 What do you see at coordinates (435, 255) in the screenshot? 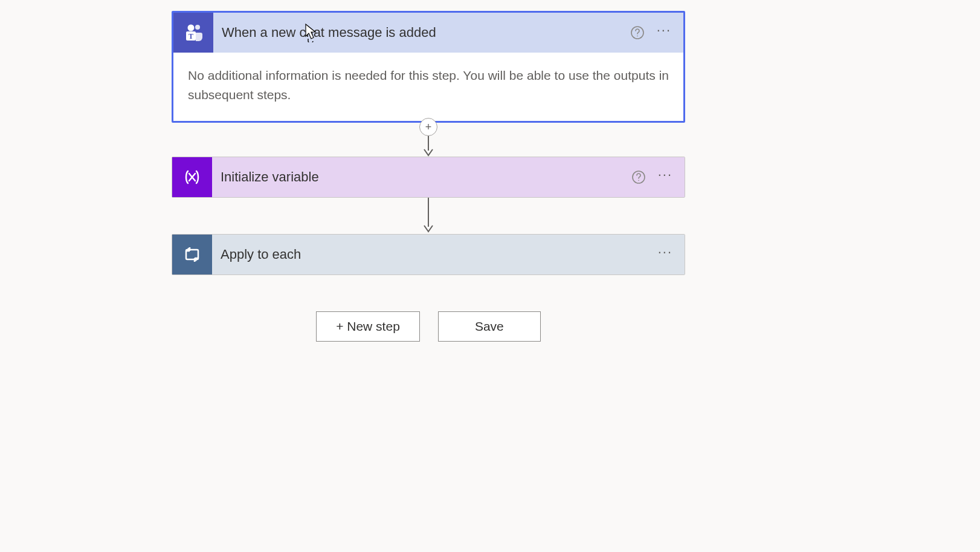
I see `apply-title: Apply to each` at bounding box center [435, 255].